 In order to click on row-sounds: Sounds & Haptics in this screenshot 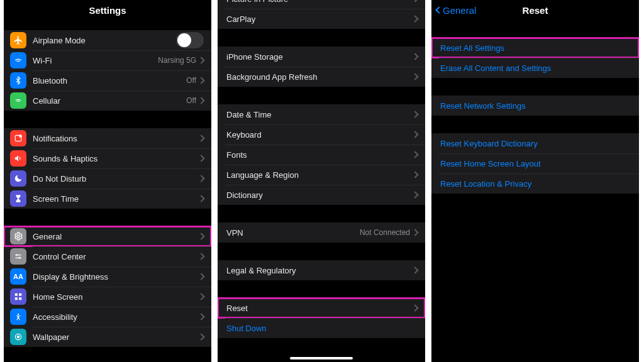, I will do `click(108, 158)`.